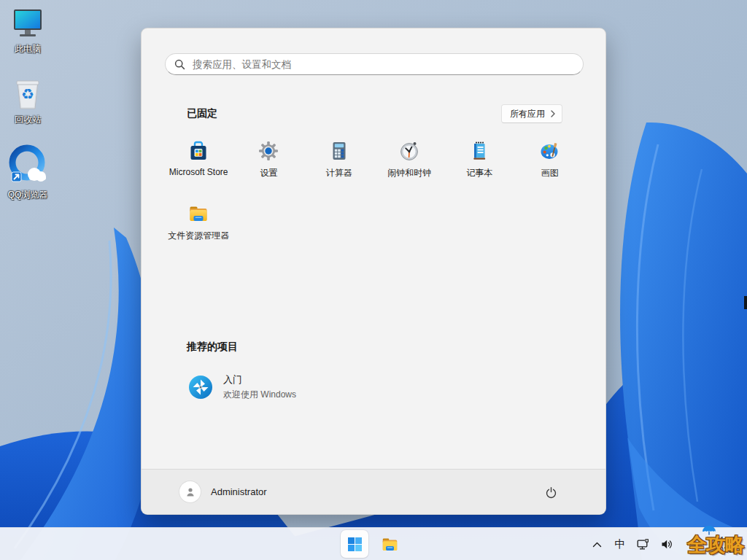  What do you see at coordinates (28, 120) in the screenshot?
I see `desktop-icon-label: 回收站` at bounding box center [28, 120].